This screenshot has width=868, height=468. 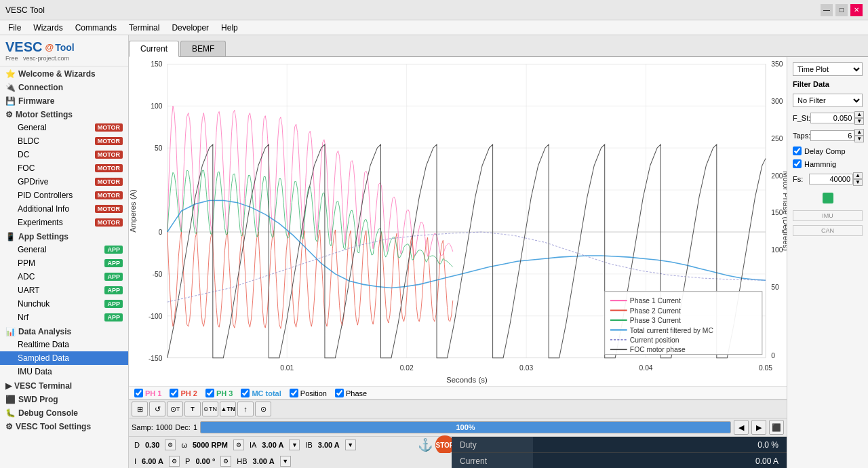 What do you see at coordinates (245, 393) in the screenshot?
I see `ch-mc-input` at bounding box center [245, 393].